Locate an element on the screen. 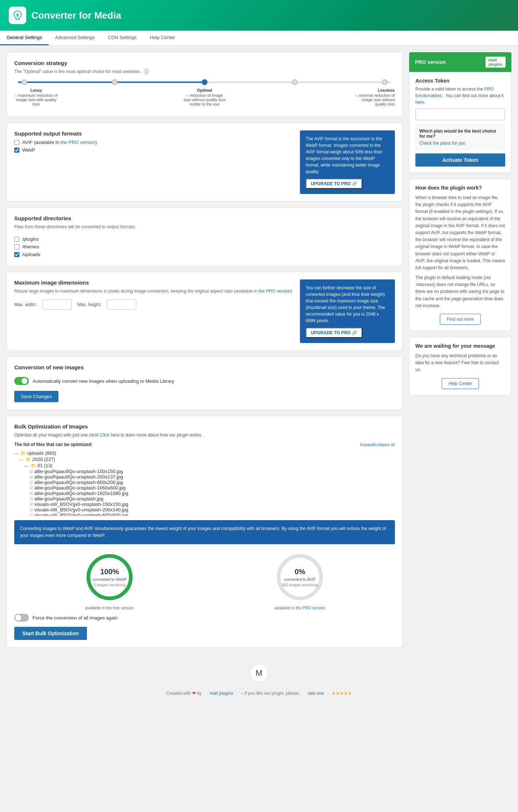 This screenshot has width=518, height=812. stars-icon: ★★★★★ is located at coordinates (342, 693).